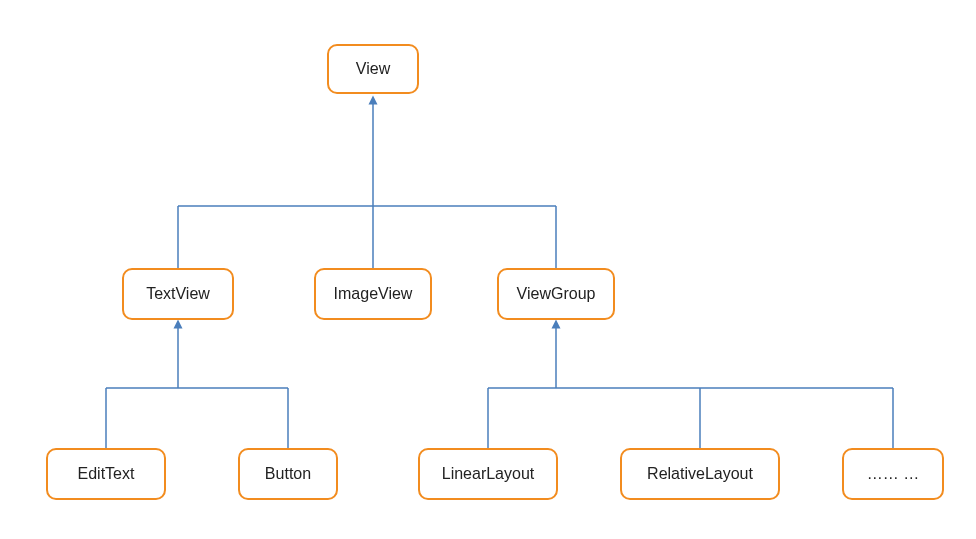  What do you see at coordinates (373, 69) in the screenshot?
I see `node-view: View` at bounding box center [373, 69].